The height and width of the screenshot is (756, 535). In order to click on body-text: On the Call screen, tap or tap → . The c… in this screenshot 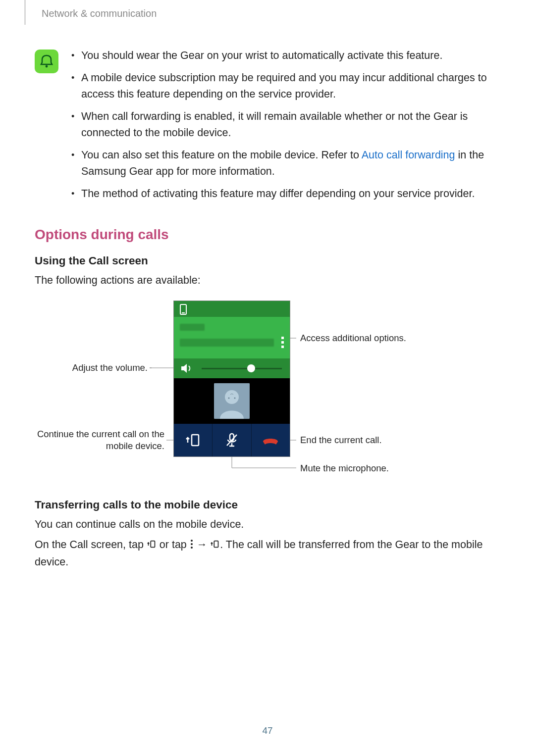, I will do `click(265, 554)`.